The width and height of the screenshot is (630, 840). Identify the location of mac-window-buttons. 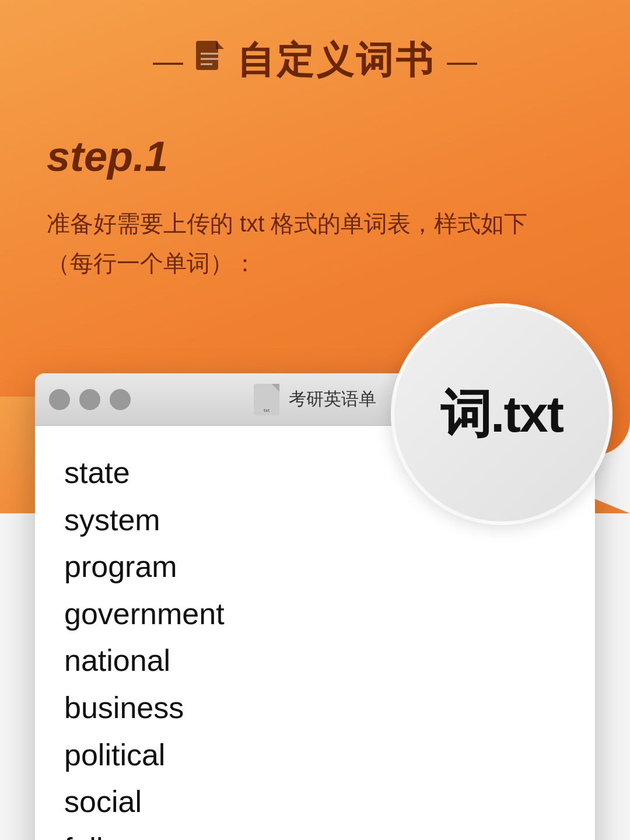
(90, 400).